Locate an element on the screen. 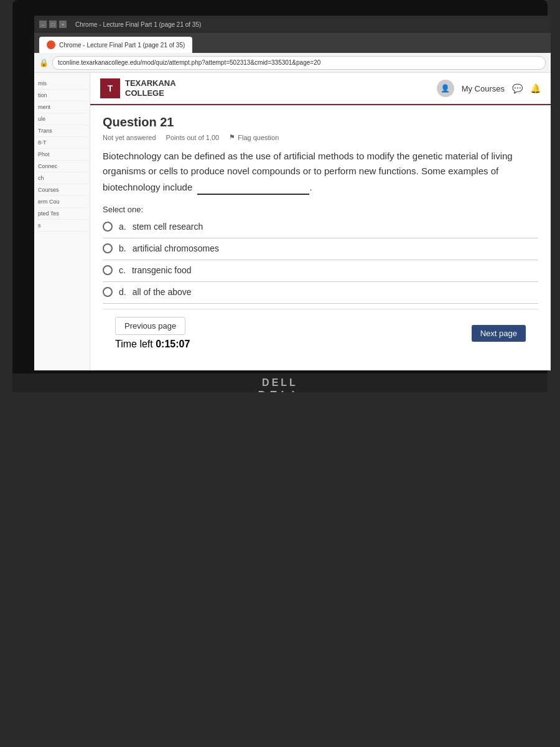 The height and width of the screenshot is (747, 560). bell-icon: 🔔 is located at coordinates (535, 88).